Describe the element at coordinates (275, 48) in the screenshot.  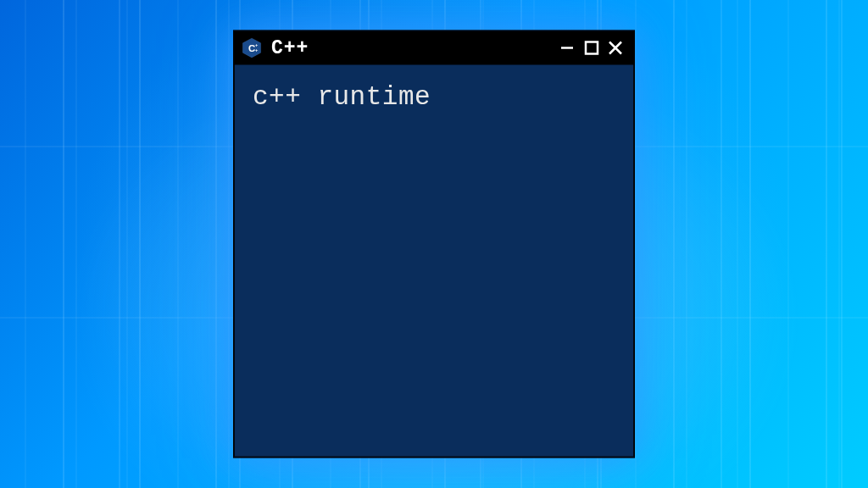
I see `titlebar-left: C + + C++` at that location.